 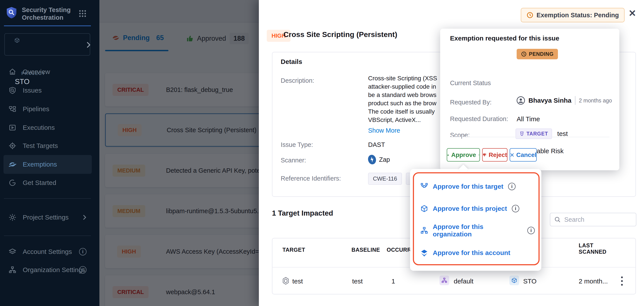 What do you see at coordinates (464, 155) in the screenshot?
I see `approve-button: Approve` at bounding box center [464, 155].